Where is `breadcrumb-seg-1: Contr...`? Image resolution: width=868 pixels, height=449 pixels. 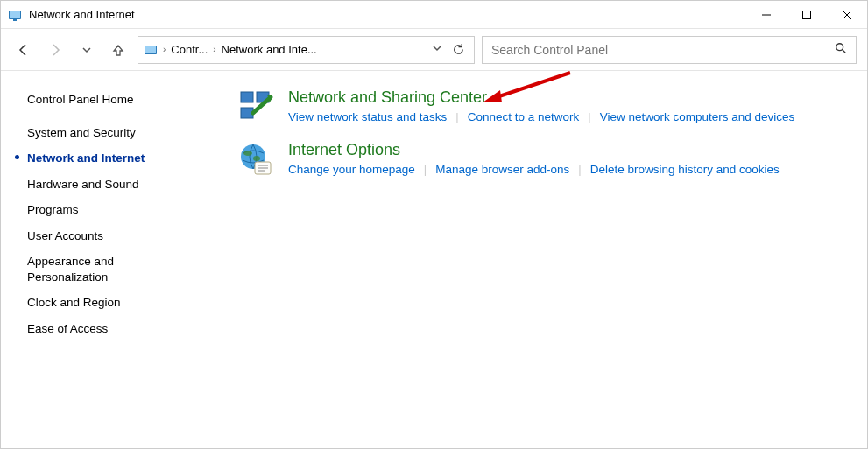 breadcrumb-seg-1: Contr... is located at coordinates (189, 49).